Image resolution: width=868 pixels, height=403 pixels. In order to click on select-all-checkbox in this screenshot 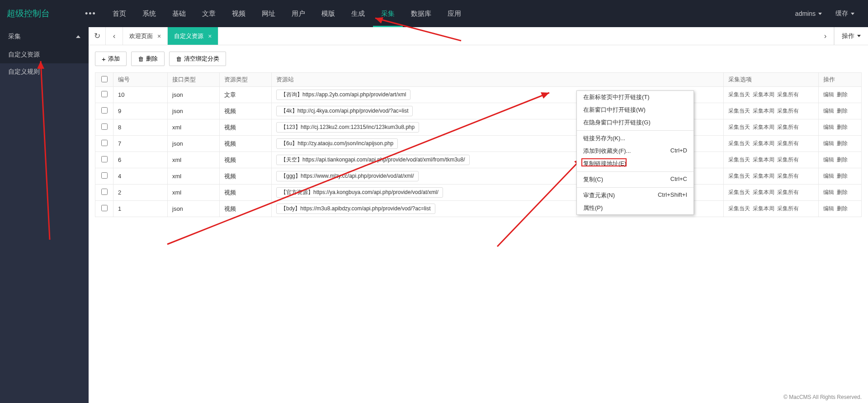, I will do `click(104, 79)`.